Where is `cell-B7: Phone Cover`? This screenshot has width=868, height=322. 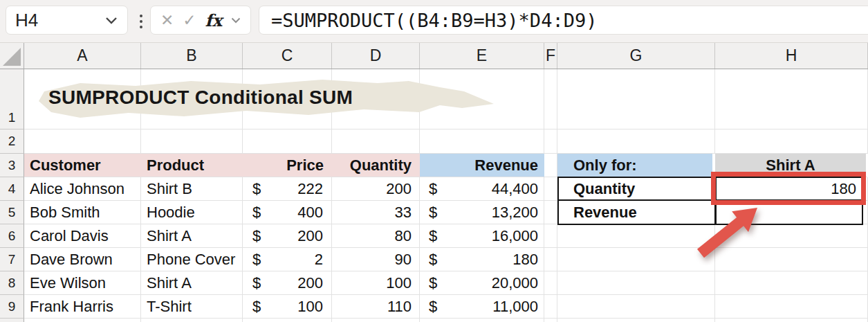 cell-B7: Phone Cover is located at coordinates (192, 260).